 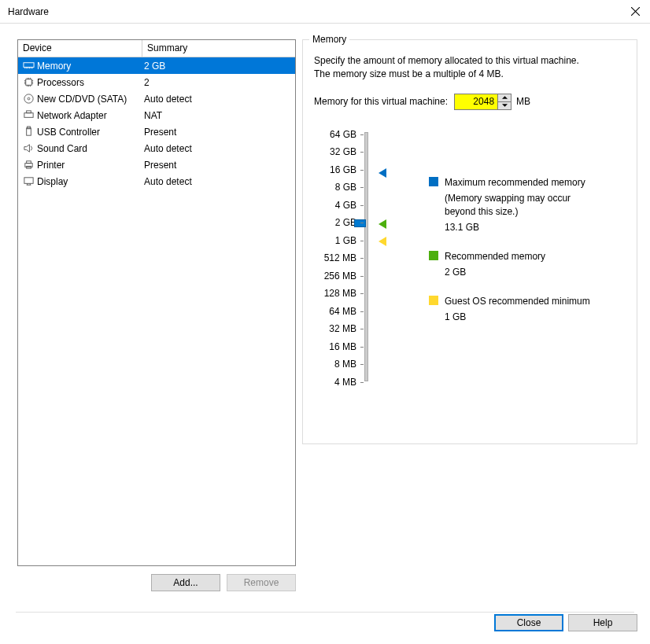 I want to click on rec-marker-icon, so click(x=382, y=225).